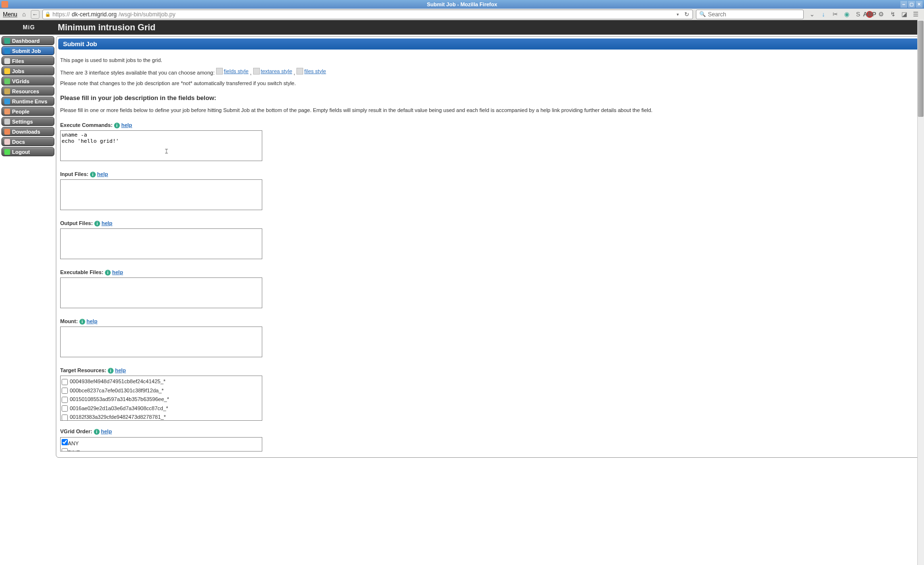  I want to click on dashboard-icon, so click(7, 41).